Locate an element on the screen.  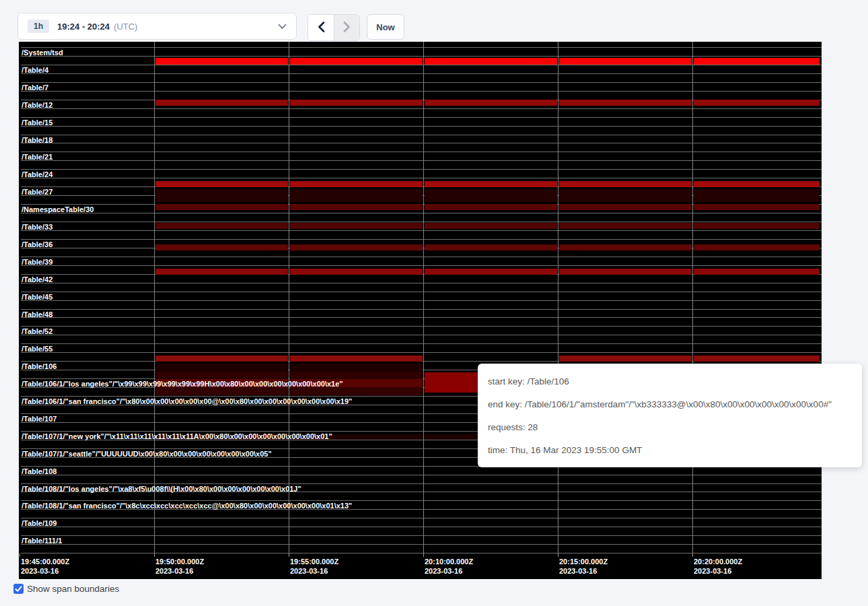
axis-tick-label: 19:45:00.000Z2023-03-16 is located at coordinates (45, 566).